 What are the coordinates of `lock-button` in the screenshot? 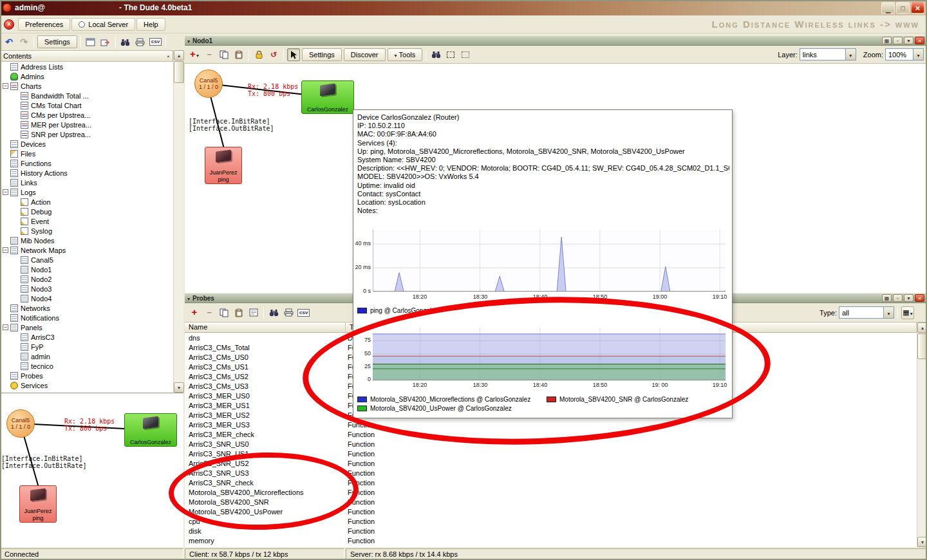 It's located at (259, 55).